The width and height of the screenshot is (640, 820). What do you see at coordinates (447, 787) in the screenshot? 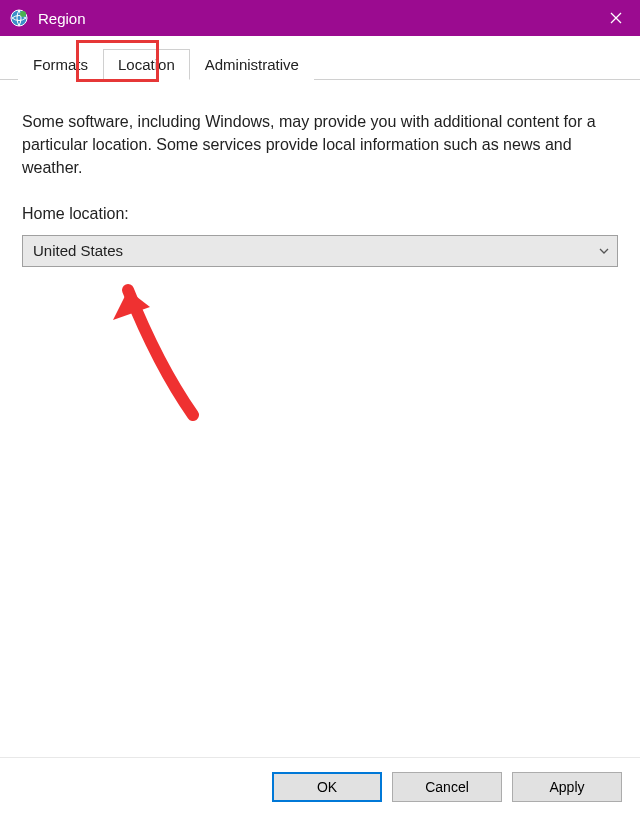
I see `cancel-button: Cancel` at bounding box center [447, 787].